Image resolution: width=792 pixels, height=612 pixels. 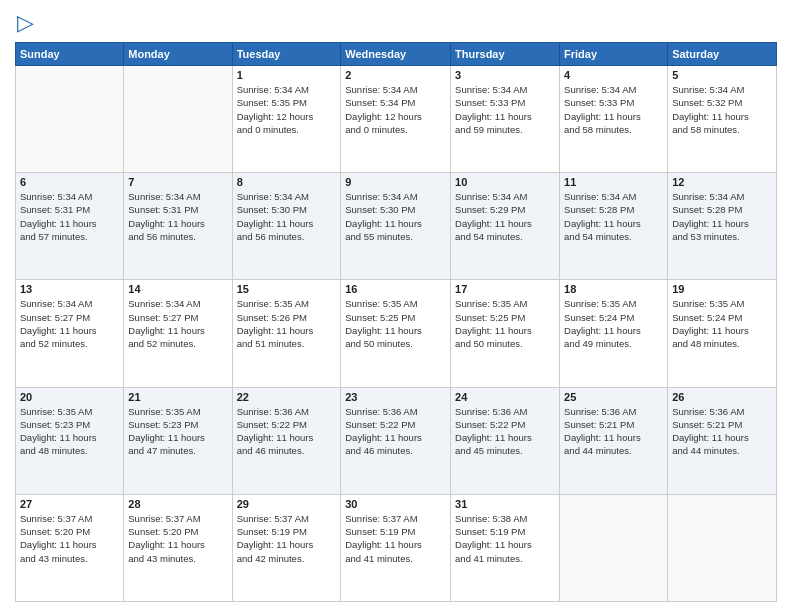 What do you see at coordinates (178, 182) in the screenshot?
I see `day-number: 7` at bounding box center [178, 182].